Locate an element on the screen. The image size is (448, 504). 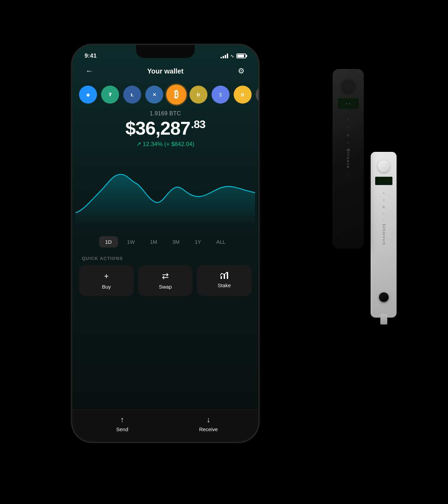
crypto-coin-xrp: ✕ is located at coordinates (154, 95).